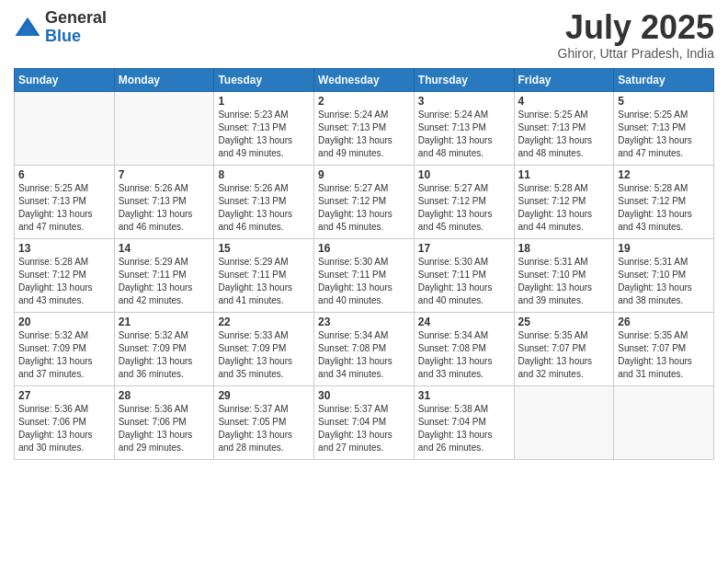 The width and height of the screenshot is (728, 563). What do you see at coordinates (564, 322) in the screenshot?
I see `day-number: 25` at bounding box center [564, 322].